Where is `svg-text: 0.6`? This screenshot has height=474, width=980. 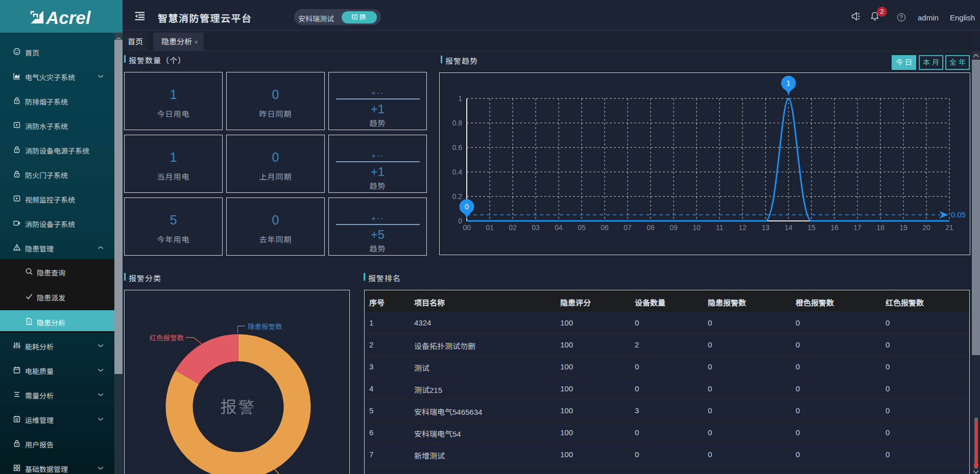 svg-text: 0.6 is located at coordinates (458, 147).